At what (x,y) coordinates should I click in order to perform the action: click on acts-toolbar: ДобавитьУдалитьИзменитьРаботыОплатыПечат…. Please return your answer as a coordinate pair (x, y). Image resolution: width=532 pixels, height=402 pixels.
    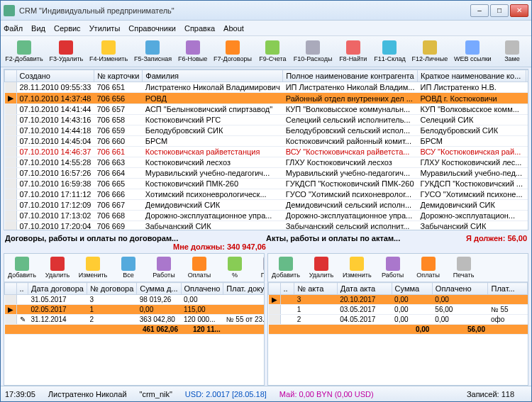
    Looking at the image, I should click on (398, 268).